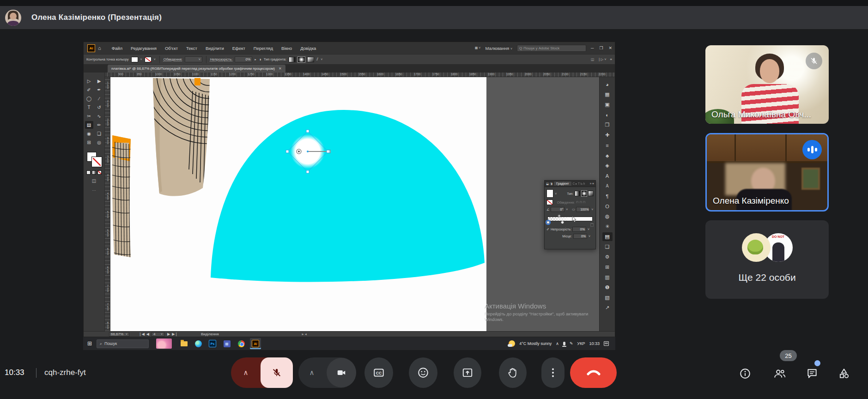  Describe the element at coordinates (89, 125) in the screenshot. I see `gradient-tool: ▤` at that location.